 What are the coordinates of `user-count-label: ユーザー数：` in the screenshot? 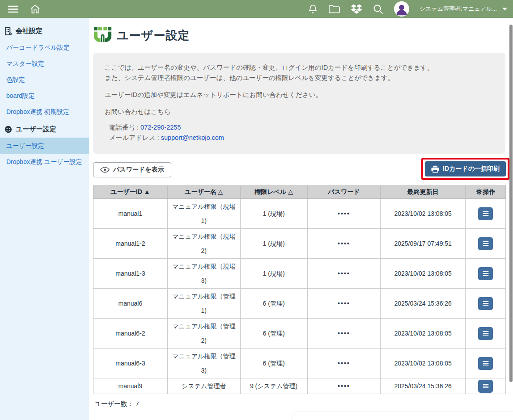 It's located at (114, 404).